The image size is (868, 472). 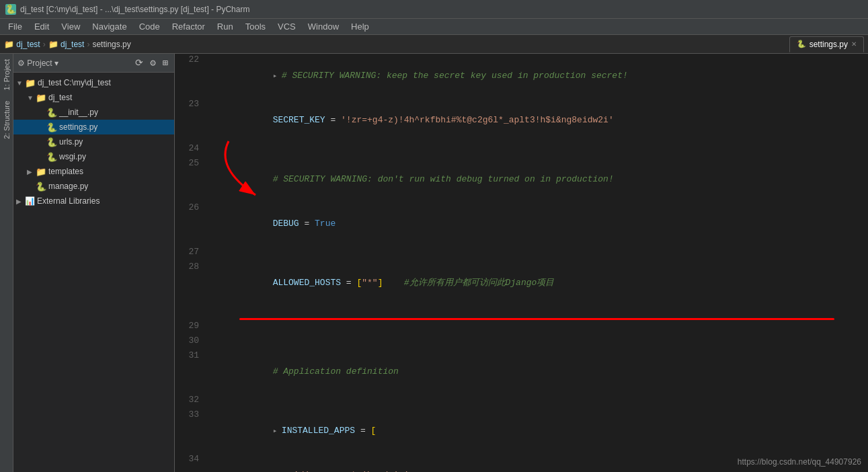 What do you see at coordinates (434, 9) in the screenshot?
I see `title-bar: 🐍 dj_test [C:\my\dj_test] - ...\dj_test\…` at bounding box center [434, 9].